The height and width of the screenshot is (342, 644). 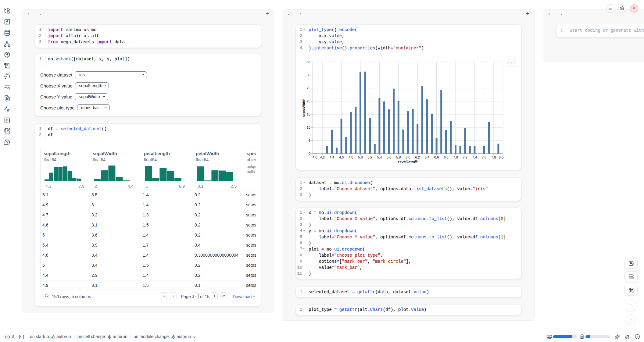 What do you see at coordinates (465, 157) in the screenshot?
I see `svg-text: 7.2` at bounding box center [465, 157].